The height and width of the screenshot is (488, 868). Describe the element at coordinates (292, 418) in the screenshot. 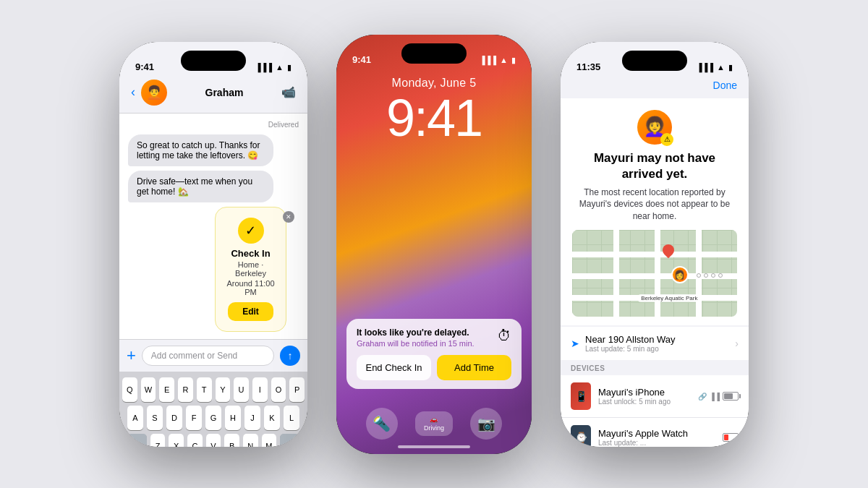

I see `key-l: L` at that location.